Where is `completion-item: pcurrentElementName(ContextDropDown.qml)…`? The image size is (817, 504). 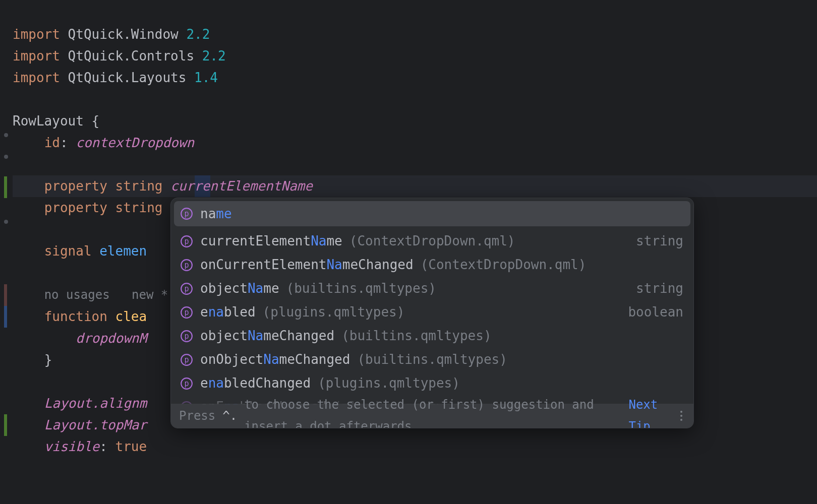 completion-item: pcurrentElementName(ContextDropDown.qml)… is located at coordinates (432, 241).